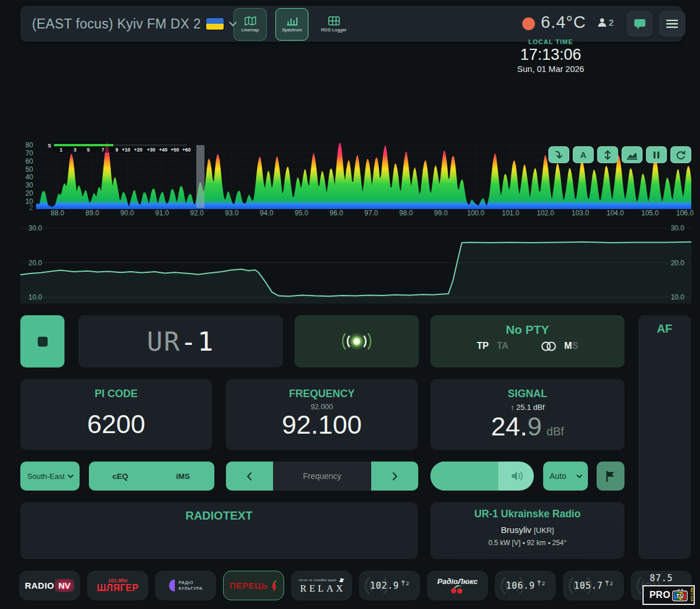 The image size is (700, 609). Describe the element at coordinates (181, 341) in the screenshot. I see `ps-name-panel: UR-1` at that location.